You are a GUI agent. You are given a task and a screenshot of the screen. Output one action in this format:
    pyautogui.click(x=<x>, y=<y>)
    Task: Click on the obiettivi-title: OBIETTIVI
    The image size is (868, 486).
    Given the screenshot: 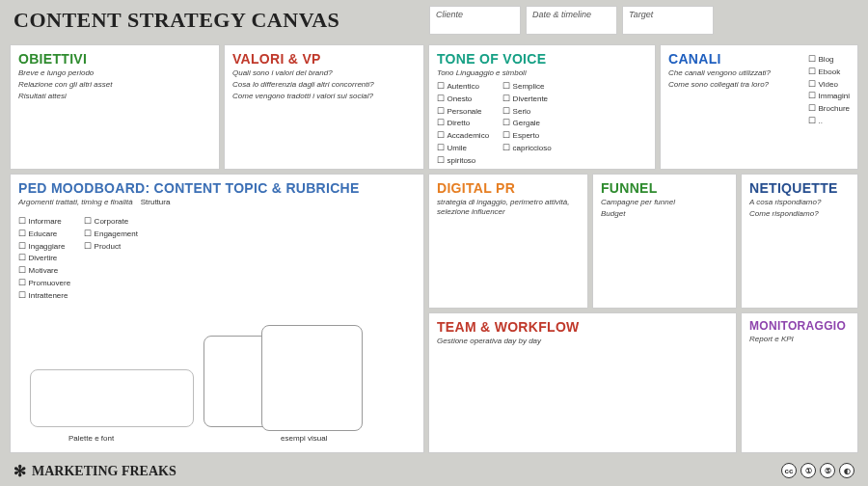 What is the action you would take?
    pyautogui.click(x=115, y=59)
    